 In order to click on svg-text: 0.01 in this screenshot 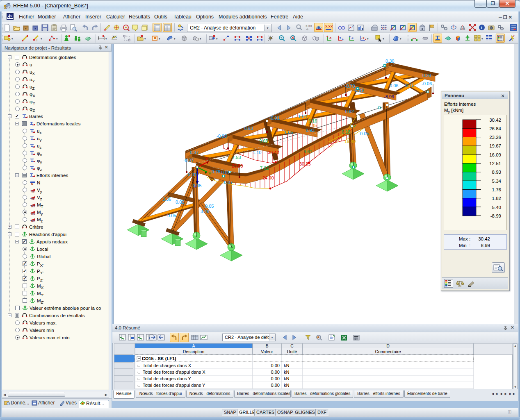, I will do `click(192, 175)`.